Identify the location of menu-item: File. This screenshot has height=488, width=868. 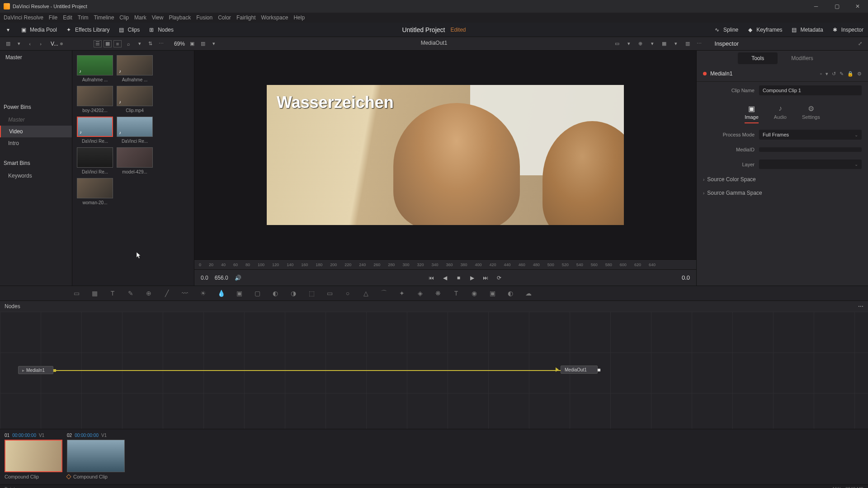
(53, 18).